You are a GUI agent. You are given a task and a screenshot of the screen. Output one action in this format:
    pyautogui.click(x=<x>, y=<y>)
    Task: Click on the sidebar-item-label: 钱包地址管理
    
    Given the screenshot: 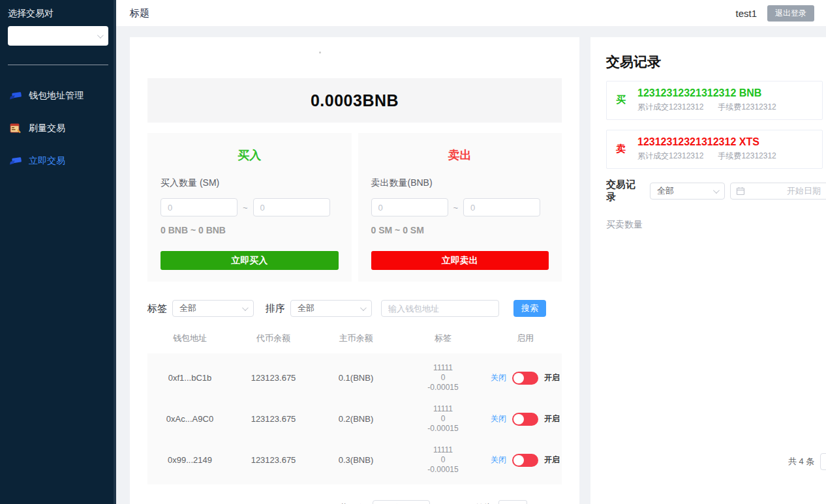 What is the action you would take?
    pyautogui.click(x=56, y=96)
    